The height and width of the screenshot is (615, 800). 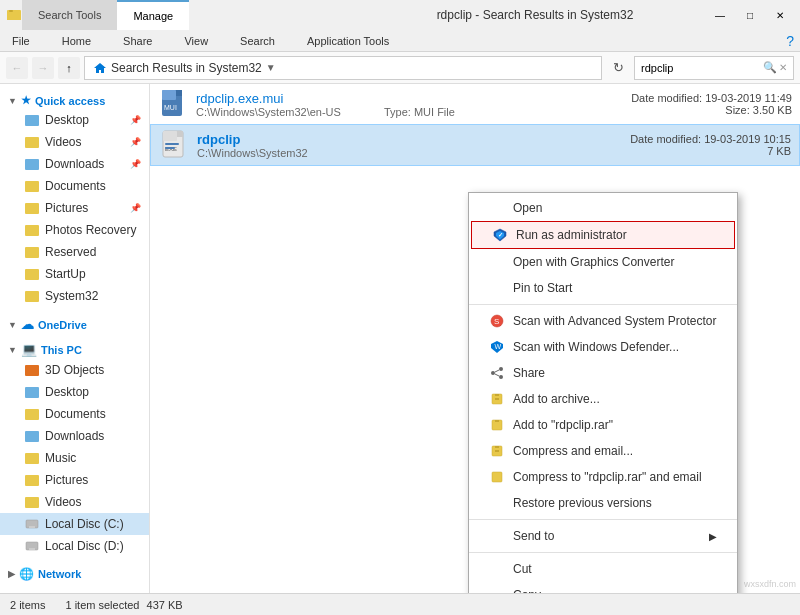 What do you see at coordinates (720, 15) in the screenshot?
I see `minimize-button: —` at bounding box center [720, 15].